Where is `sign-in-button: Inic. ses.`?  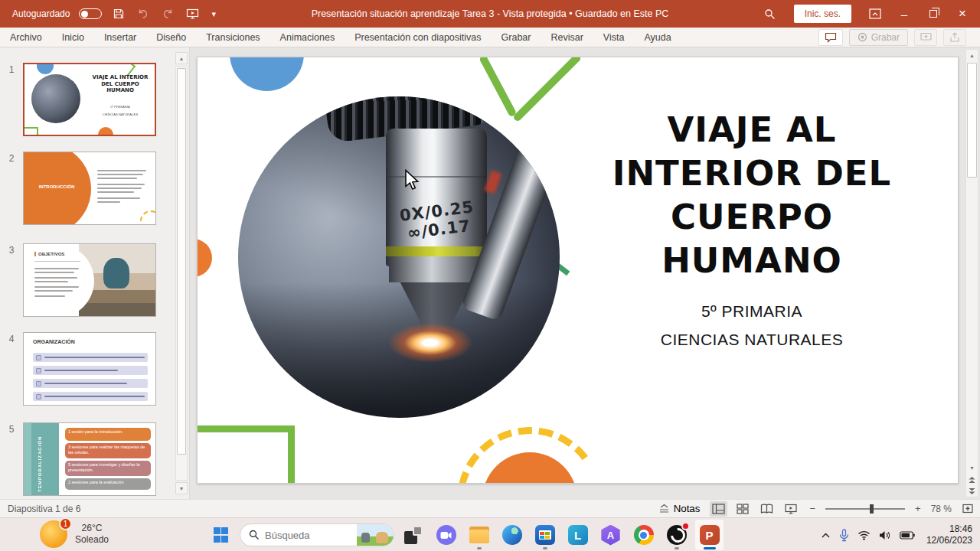
sign-in-button: Inic. ses. is located at coordinates (822, 14).